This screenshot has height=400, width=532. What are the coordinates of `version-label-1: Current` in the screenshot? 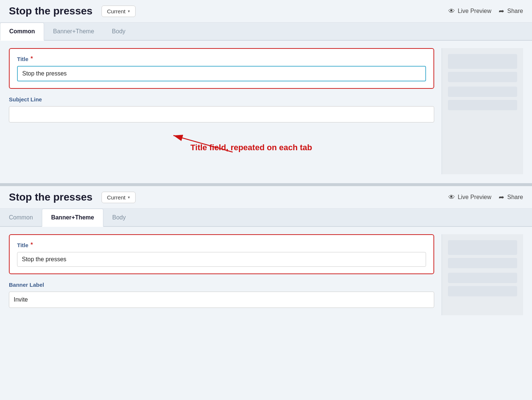 It's located at (116, 11).